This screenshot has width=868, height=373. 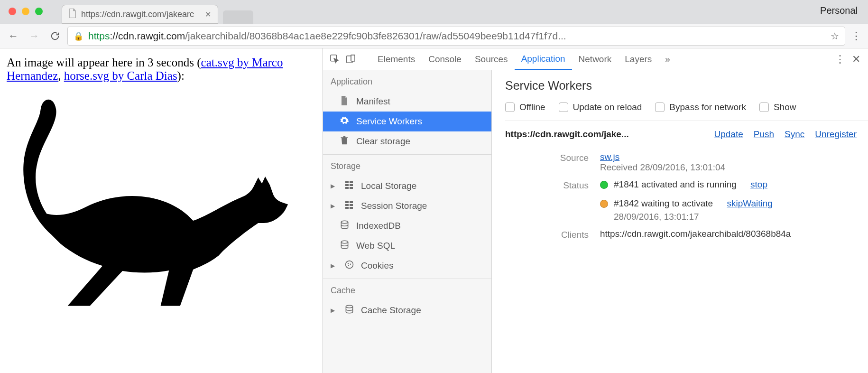 I want to click on sidebar-item-service-workers: Service Workers, so click(x=407, y=121).